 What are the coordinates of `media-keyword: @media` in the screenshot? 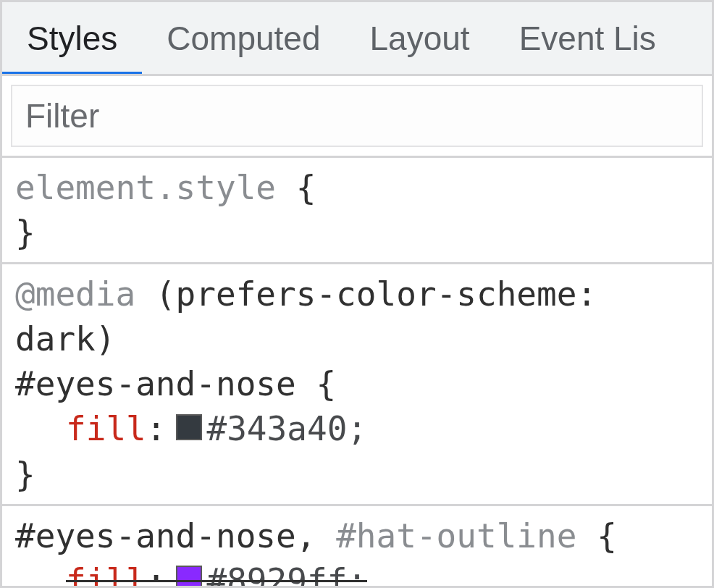 It's located at (75, 294).